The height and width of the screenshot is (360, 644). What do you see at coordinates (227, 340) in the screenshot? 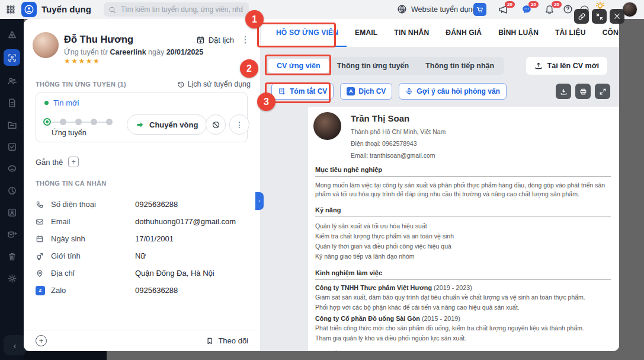
I see `follow-button: Theo dõi` at bounding box center [227, 340].